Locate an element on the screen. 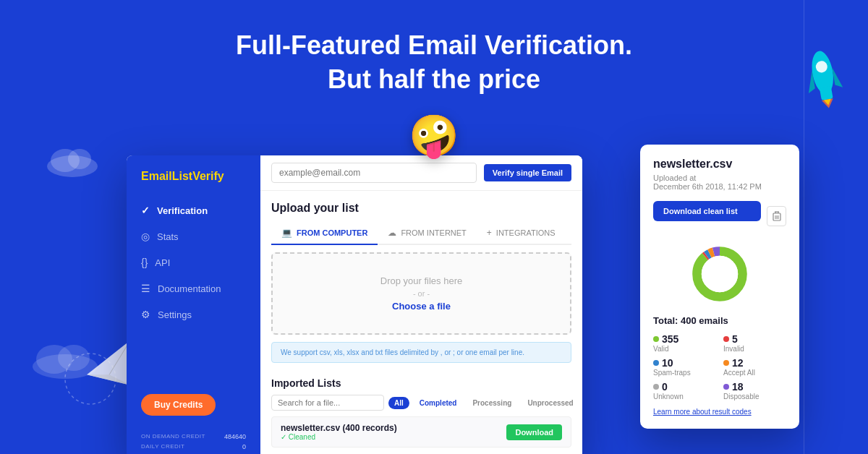  computer-tab-icon: 💻 is located at coordinates (286, 233).